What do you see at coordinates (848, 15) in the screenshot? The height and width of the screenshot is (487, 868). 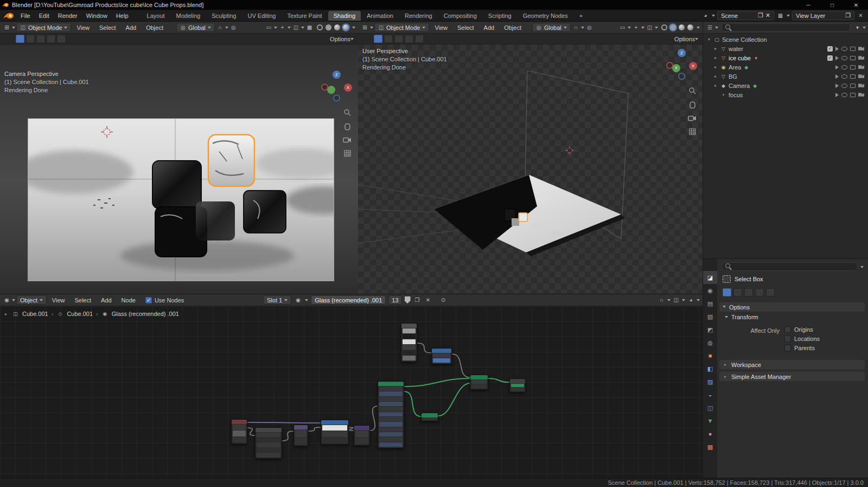 I see `view-layer-new-icon: ❐` at bounding box center [848, 15].